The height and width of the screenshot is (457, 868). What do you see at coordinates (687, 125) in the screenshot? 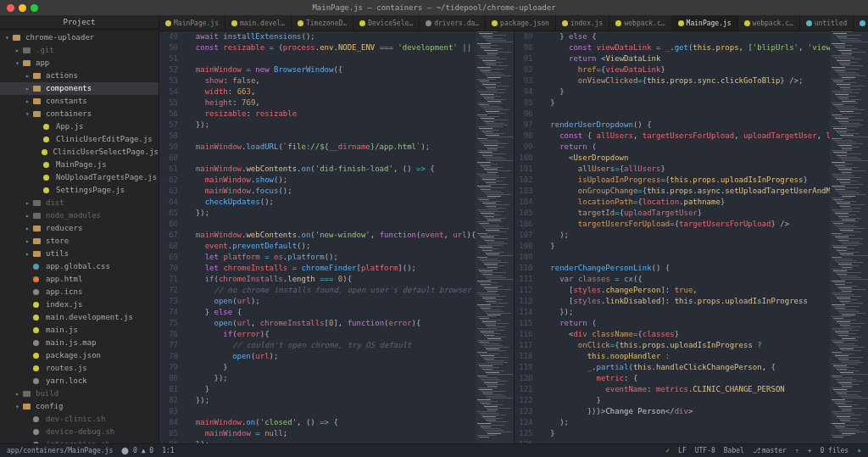
I see `code-line: renderUserDropdown() {` at bounding box center [687, 125].